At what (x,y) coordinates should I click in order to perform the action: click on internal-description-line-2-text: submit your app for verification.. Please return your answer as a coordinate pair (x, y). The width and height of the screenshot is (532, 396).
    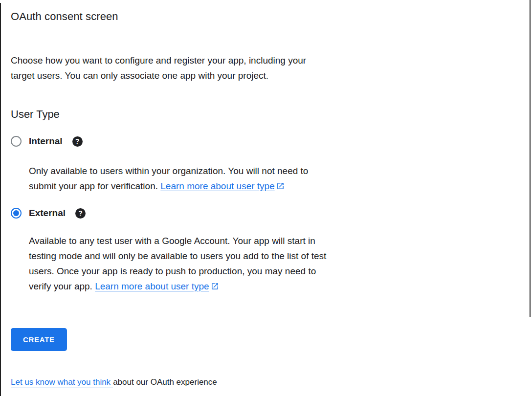
    Looking at the image, I should click on (95, 186).